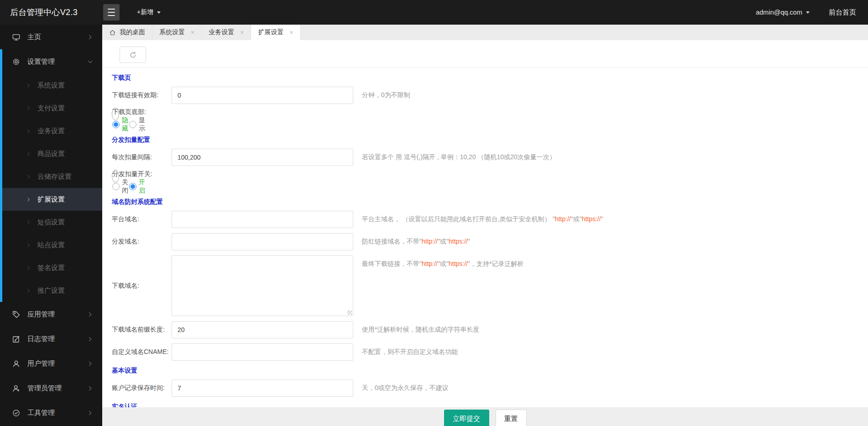 Image resolution: width=868 pixels, height=426 pixels. I want to click on radio-option: 开启, so click(137, 187).